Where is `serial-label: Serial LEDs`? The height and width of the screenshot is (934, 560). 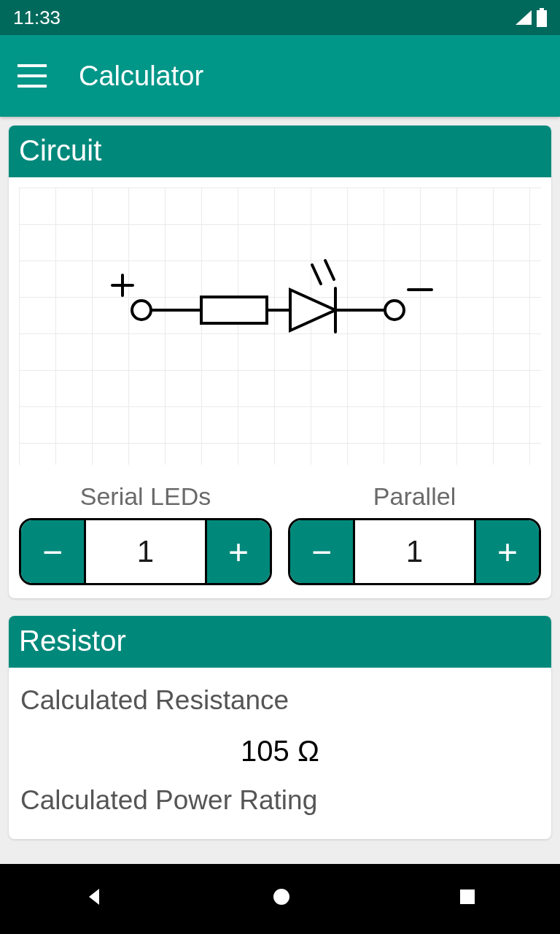 serial-label: Serial LEDs is located at coordinates (146, 496).